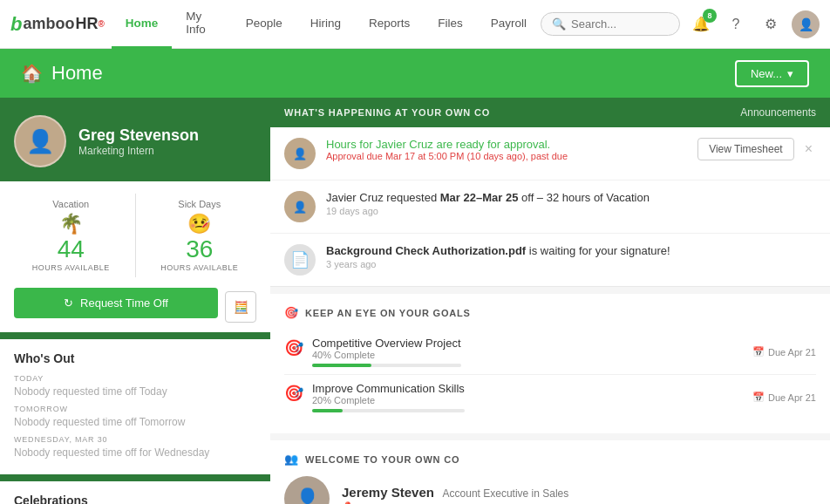 The width and height of the screenshot is (830, 504). Describe the element at coordinates (16, 24) in the screenshot. I see `logo-leaf-icon: b` at that location.